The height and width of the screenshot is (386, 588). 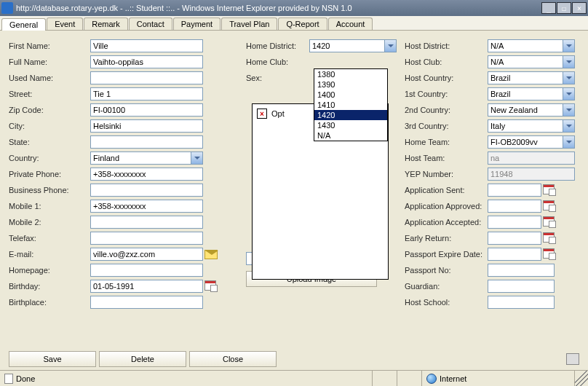 What do you see at coordinates (147, 302) in the screenshot?
I see `birthplace-input` at bounding box center [147, 302].